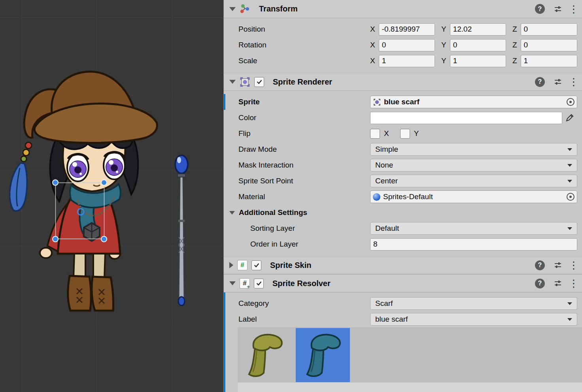 The height and width of the screenshot is (392, 582). I want to click on rotation-label: Rotation, so click(304, 45).